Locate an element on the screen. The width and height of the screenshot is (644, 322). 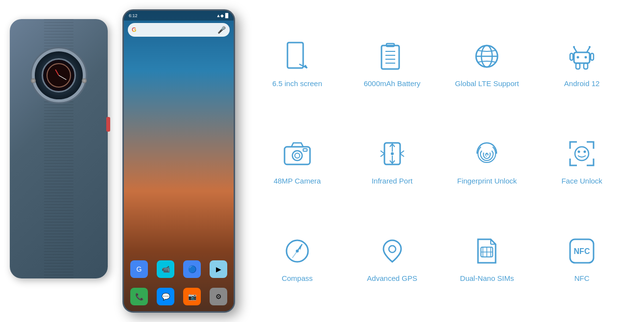
google-logo: G is located at coordinates (134, 30).